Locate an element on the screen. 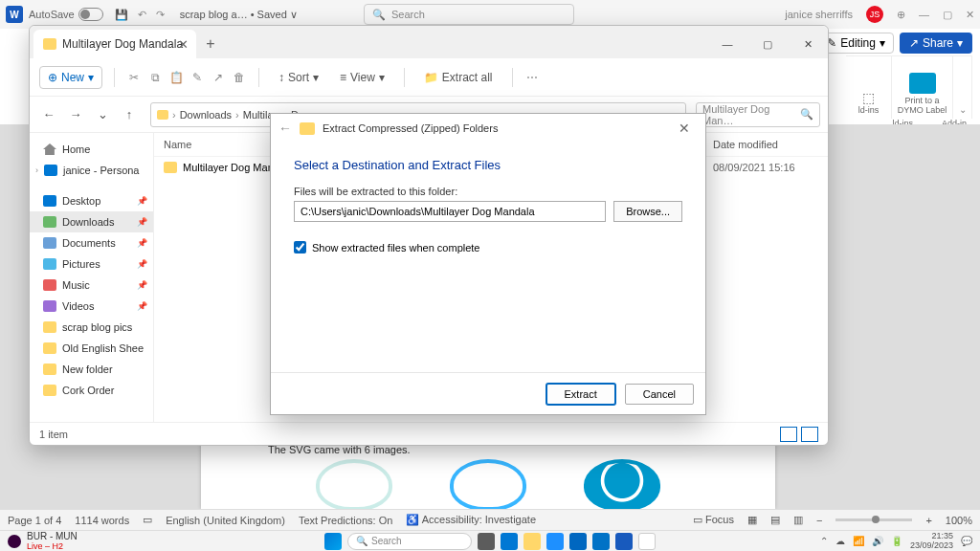 This screenshot has height=551, width=980. volume-icon: 🔊 is located at coordinates (878, 541).